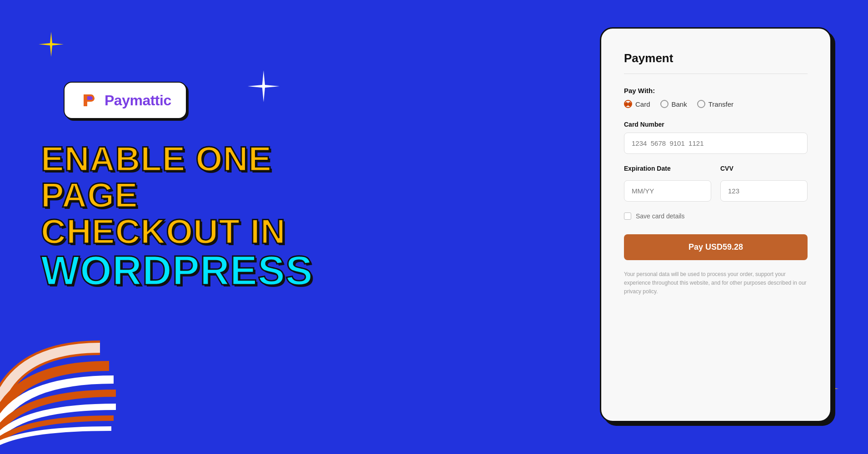  What do you see at coordinates (51, 45) in the screenshot?
I see `star-top-left-icon` at bounding box center [51, 45].